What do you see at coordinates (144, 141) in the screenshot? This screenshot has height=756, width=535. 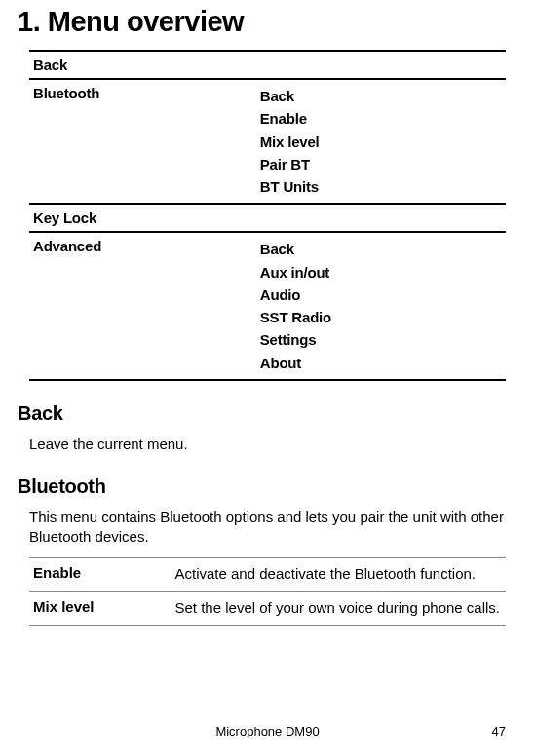 I see `menu-item-bluetooth: Bluetooth` at bounding box center [144, 141].